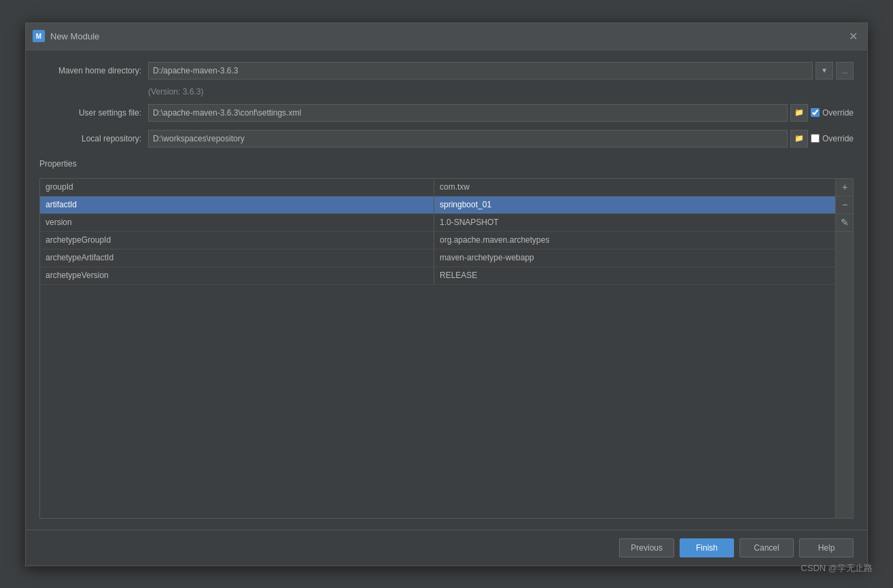 This screenshot has height=588, width=893. Describe the element at coordinates (767, 548) in the screenshot. I see `cancel-button: Cancel` at that location.